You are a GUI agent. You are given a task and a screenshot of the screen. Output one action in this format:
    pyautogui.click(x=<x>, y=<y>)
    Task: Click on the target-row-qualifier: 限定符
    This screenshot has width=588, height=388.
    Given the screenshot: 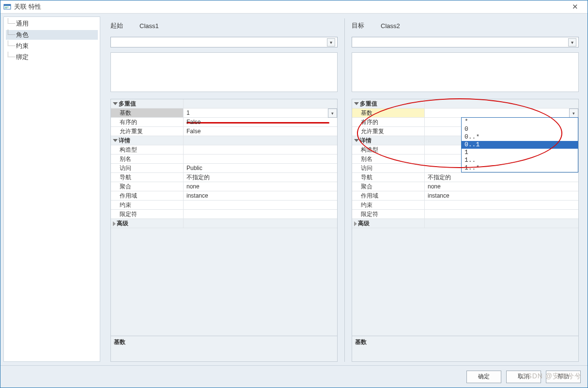 What is the action you would take?
    pyautogui.click(x=465, y=214)
    